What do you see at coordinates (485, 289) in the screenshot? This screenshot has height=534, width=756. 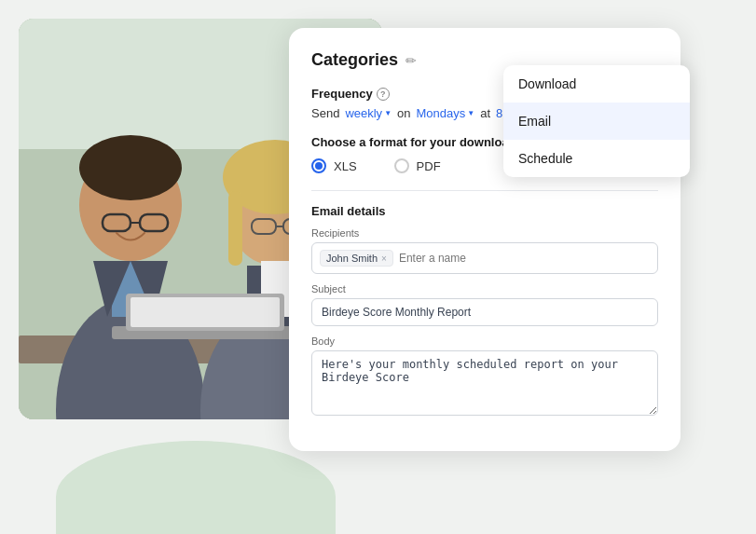 I see `subject-label: Subject` at bounding box center [485, 289].